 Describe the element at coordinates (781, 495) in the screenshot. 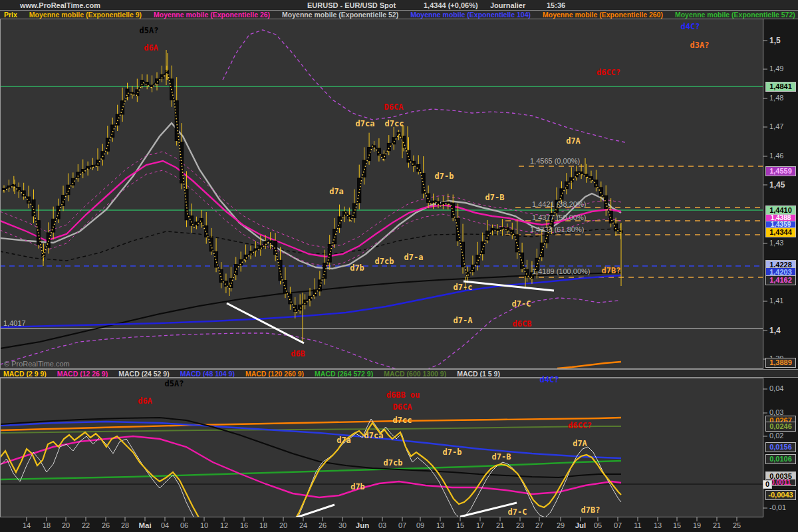

I see `macd-level-box: -0,0043` at that location.